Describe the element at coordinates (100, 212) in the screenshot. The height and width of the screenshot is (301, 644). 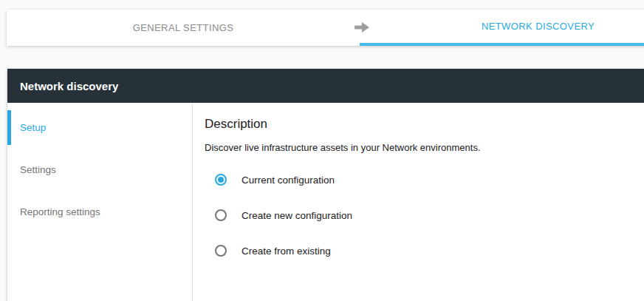
I see `sidebar-item-reporting-settings: Reporting settings` at that location.